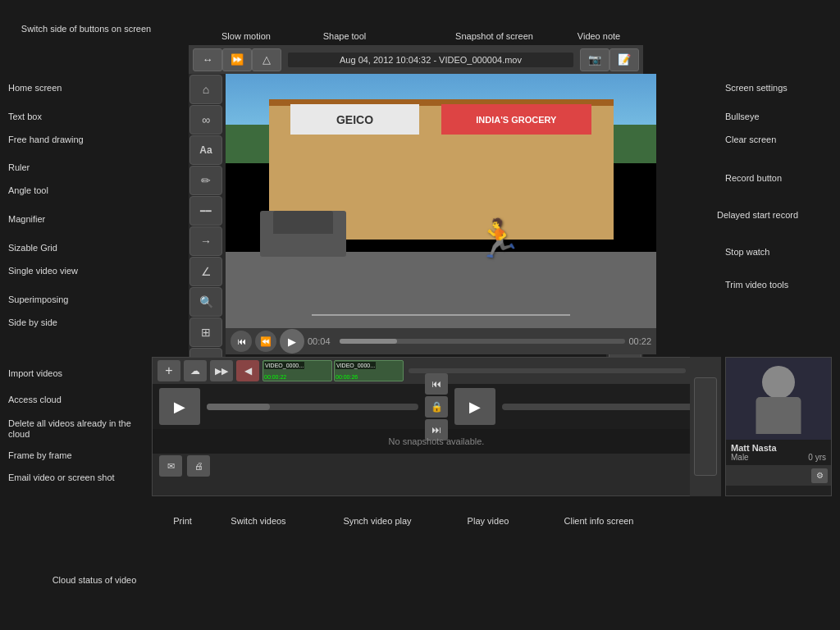 This screenshot has height=630, width=840. What do you see at coordinates (778, 88) in the screenshot?
I see `annotation-settings: Screen settings` at bounding box center [778, 88].